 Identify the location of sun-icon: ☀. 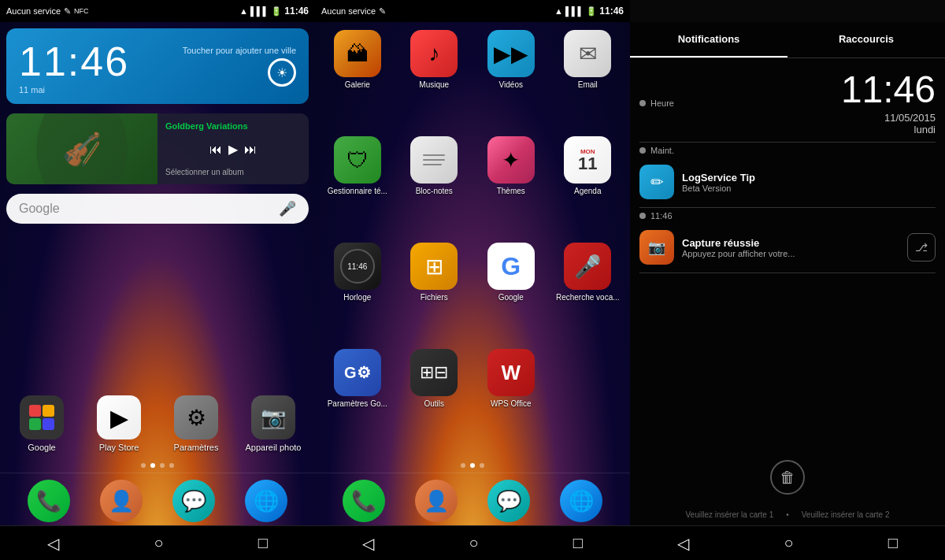
(282, 72).